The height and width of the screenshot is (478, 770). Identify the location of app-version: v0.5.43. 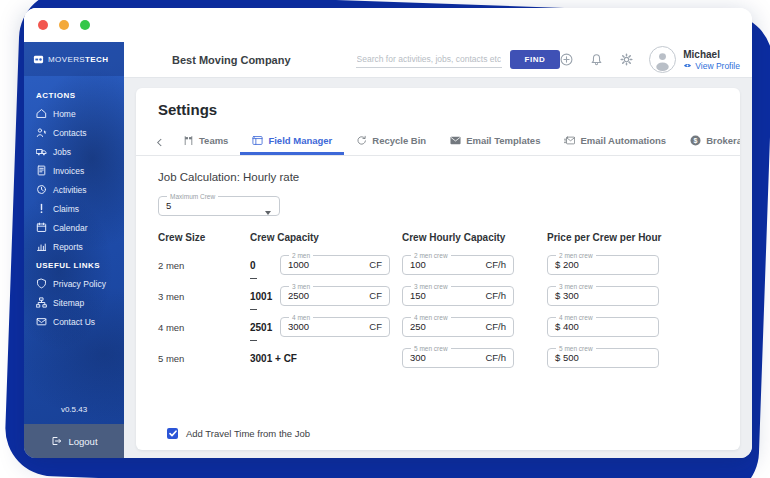
(74, 410).